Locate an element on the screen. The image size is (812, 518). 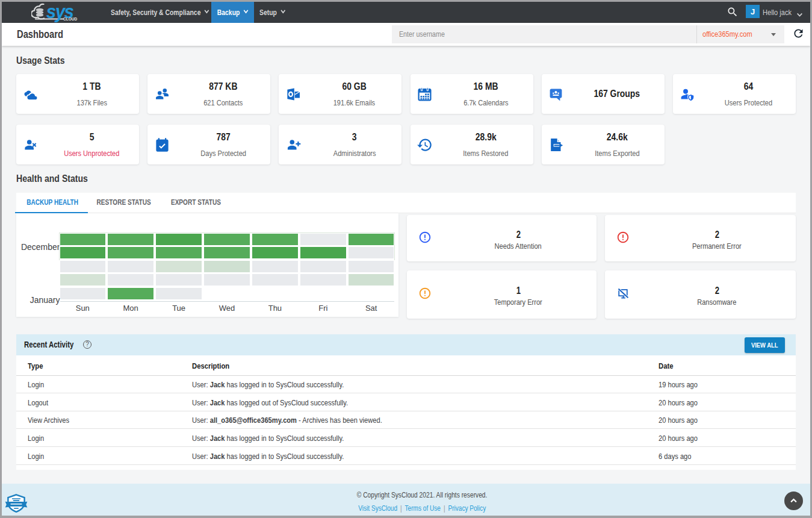
svg-text: CLOUD is located at coordinates (70, 19).